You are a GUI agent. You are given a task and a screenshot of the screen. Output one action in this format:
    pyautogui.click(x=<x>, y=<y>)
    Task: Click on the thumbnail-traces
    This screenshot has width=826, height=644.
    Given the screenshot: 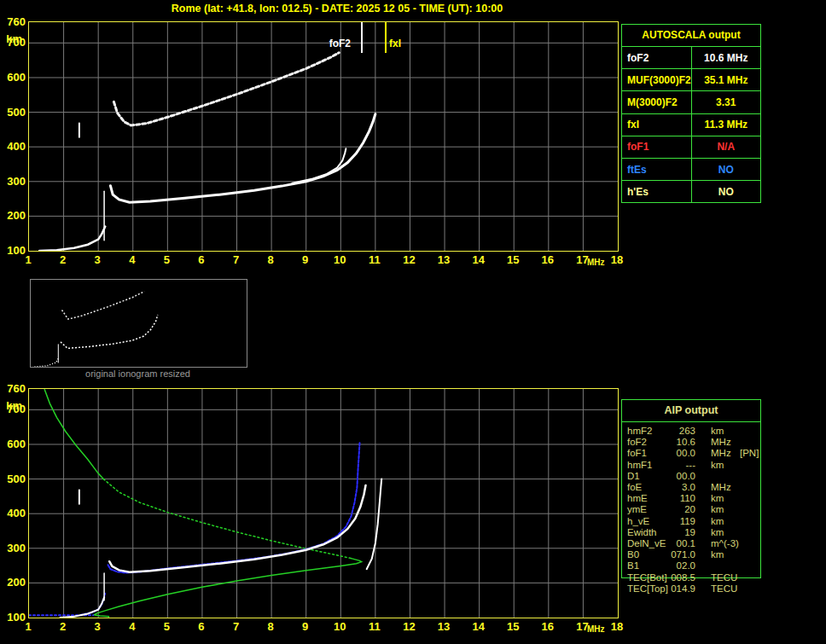 What is the action you would take?
    pyautogui.click(x=138, y=323)
    